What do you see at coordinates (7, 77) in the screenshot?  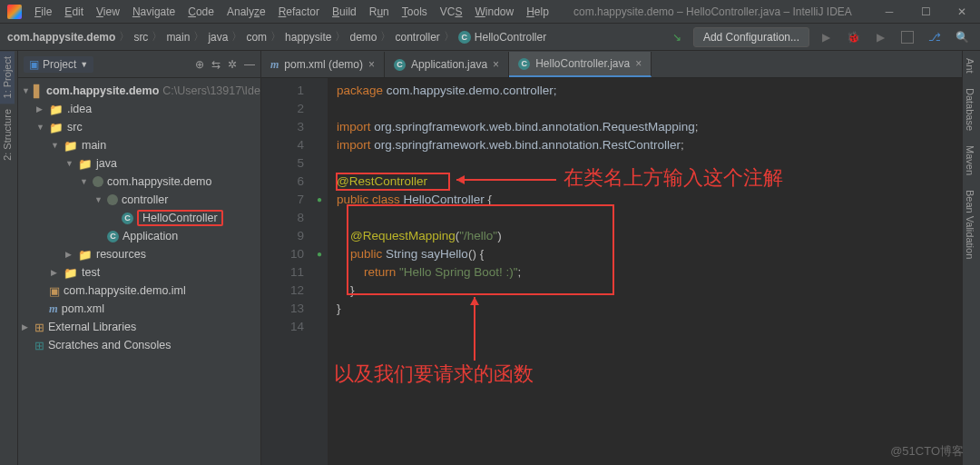 I see `project-tool-tab: 1: Project` at bounding box center [7, 77].